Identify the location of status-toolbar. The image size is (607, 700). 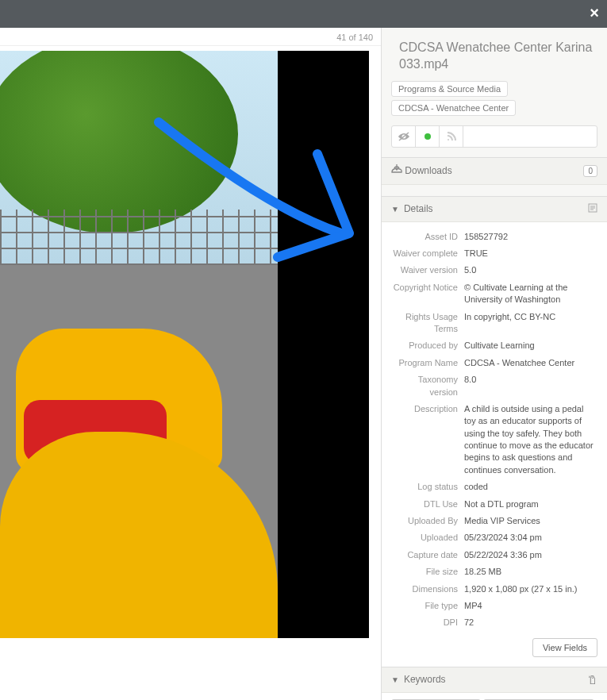
(494, 137).